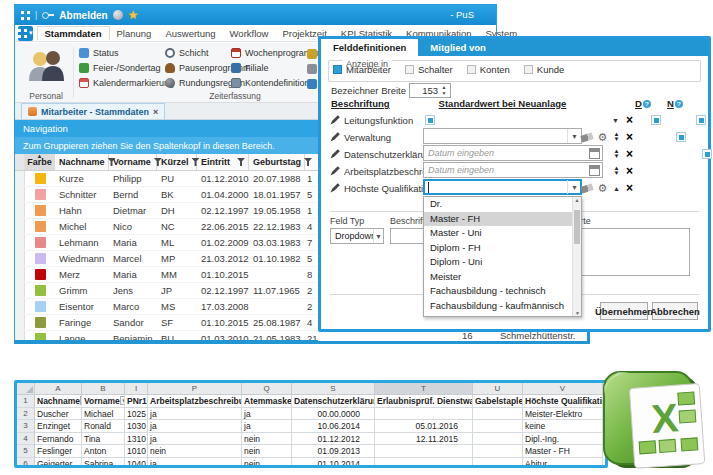 This screenshot has height=475, width=713. Describe the element at coordinates (334, 452) in the screenshot. I see `cell: 01.09.2013` at that location.